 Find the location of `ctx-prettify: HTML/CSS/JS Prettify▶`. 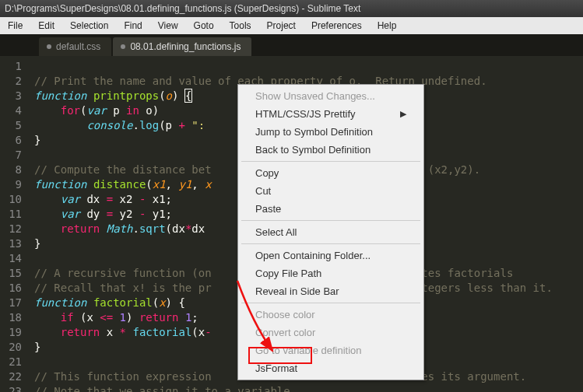

ctx-prettify: HTML/CSS/JS Prettify▶ is located at coordinates (331, 114).